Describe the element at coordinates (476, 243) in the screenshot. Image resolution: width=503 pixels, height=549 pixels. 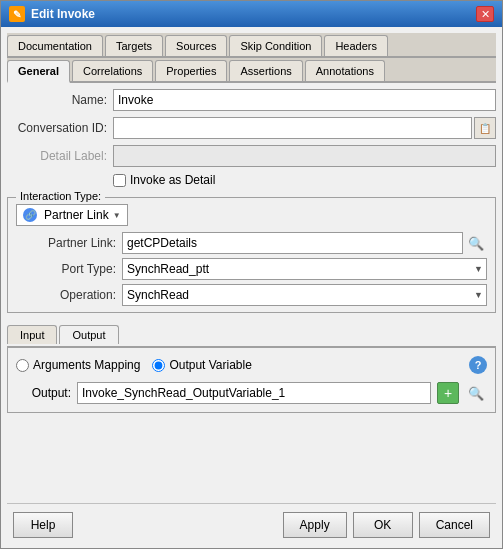
I see `partner-link-search-button: 🔍` at that location.